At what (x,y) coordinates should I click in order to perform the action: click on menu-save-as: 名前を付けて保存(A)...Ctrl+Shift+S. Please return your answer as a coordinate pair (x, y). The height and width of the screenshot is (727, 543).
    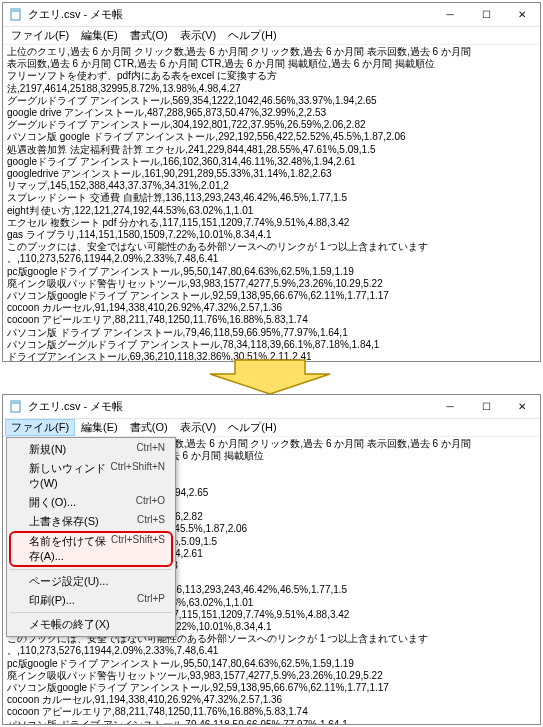
    Looking at the image, I should click on (91, 549).